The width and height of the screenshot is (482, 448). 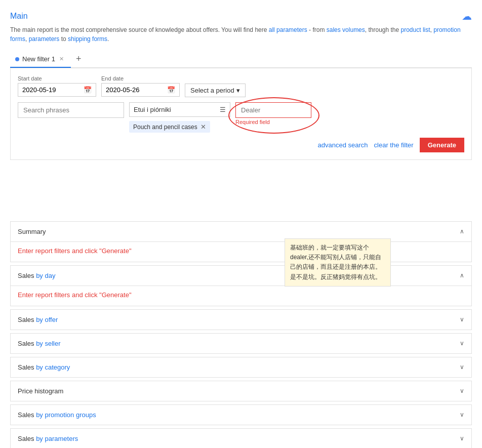 What do you see at coordinates (48, 438) in the screenshot?
I see `section-sales-by-parameters-title: Sales by parameters` at bounding box center [48, 438].